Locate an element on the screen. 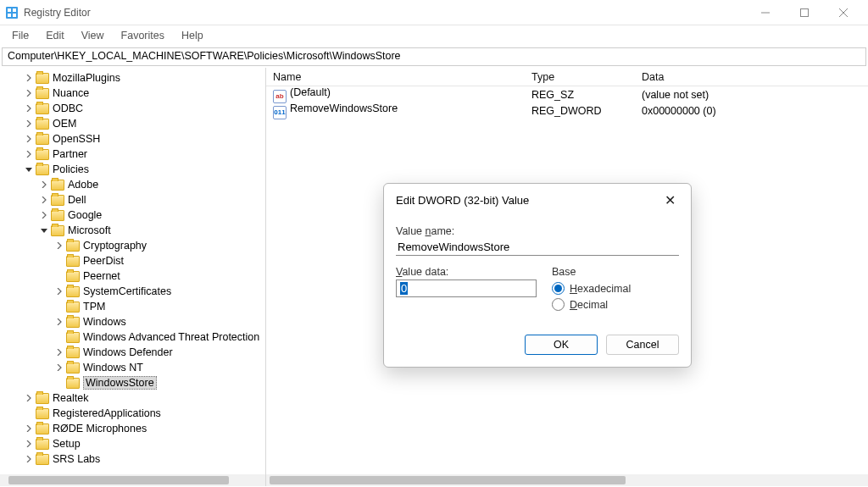 This screenshot has width=868, height=487. tree-item: OpenSSH is located at coordinates (132, 139).